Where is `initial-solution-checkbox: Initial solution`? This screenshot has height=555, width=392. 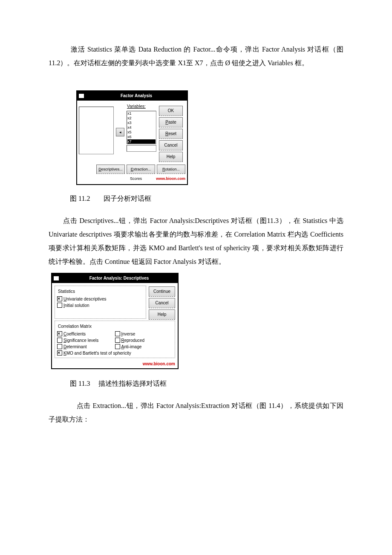
initial-solution-checkbox: Initial solution is located at coordinates (101, 305).